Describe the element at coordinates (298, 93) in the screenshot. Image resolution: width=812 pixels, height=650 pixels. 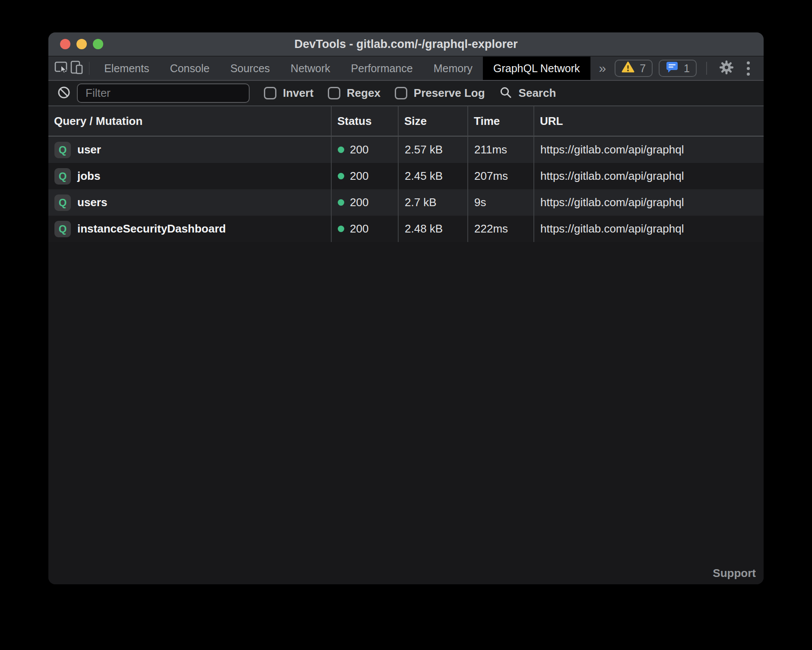
I see `invert-label: Invert` at that location.